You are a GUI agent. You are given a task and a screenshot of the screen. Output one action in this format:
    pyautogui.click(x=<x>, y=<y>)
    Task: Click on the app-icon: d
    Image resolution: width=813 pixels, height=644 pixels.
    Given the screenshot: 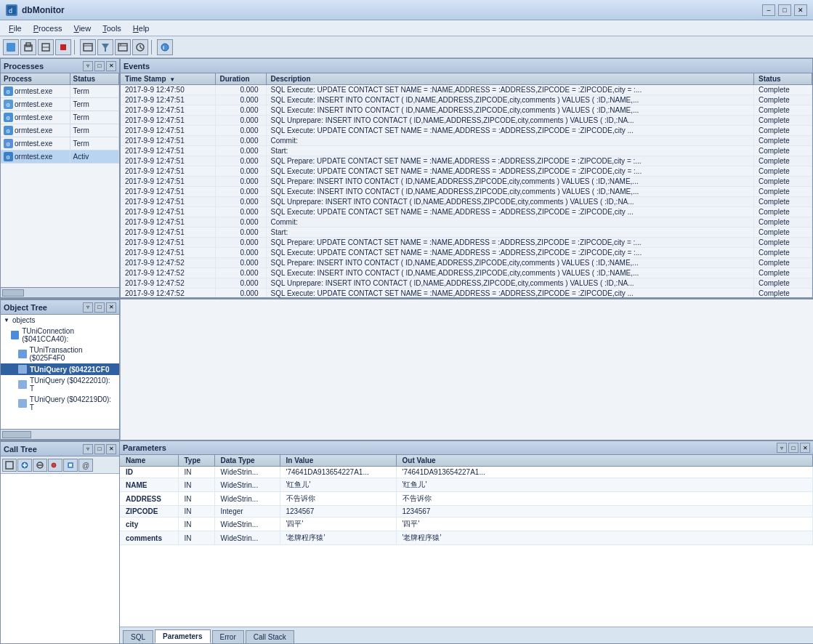 What is the action you would take?
    pyautogui.click(x=12, y=10)
    